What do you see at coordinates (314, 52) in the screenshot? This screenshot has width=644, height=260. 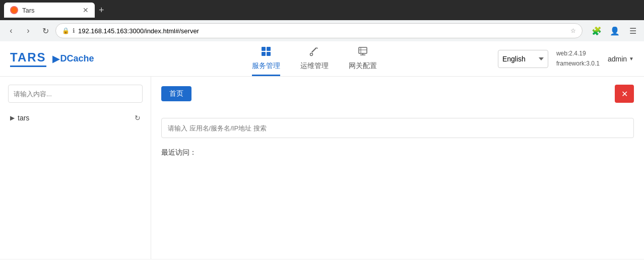 I see `ops-icon` at bounding box center [314, 52].